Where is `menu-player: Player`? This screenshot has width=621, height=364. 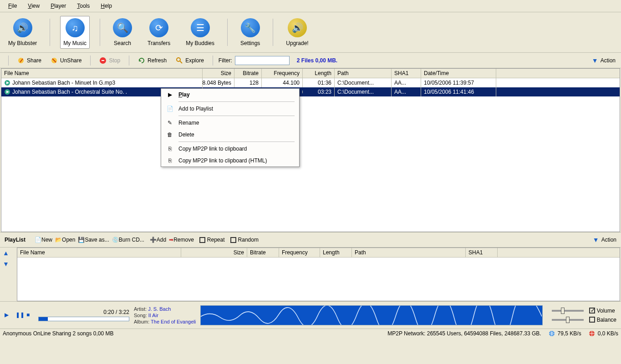 menu-player: Player is located at coordinates (58, 6).